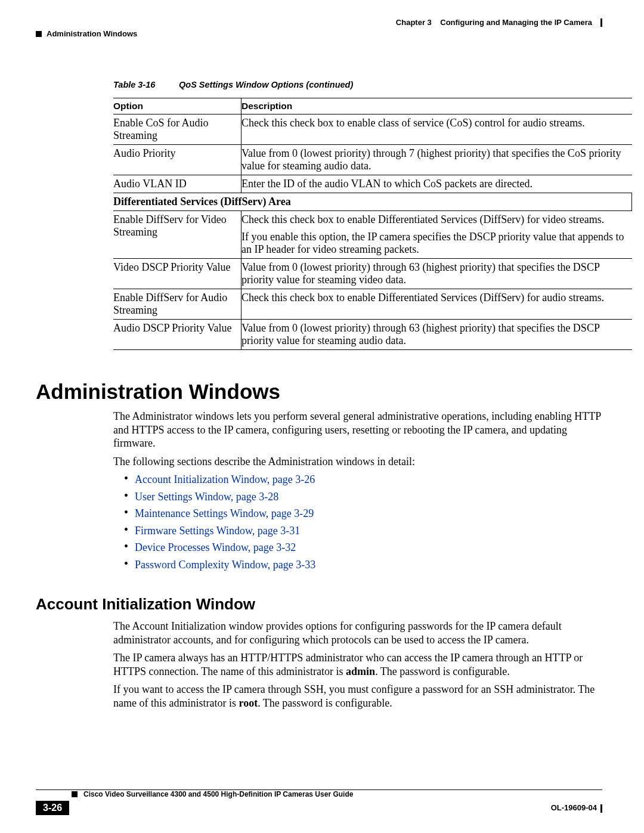  Describe the element at coordinates (358, 664) in the screenshot. I see `account-p2: The IP camera always has an HTTP/HTTPS a…` at that location.